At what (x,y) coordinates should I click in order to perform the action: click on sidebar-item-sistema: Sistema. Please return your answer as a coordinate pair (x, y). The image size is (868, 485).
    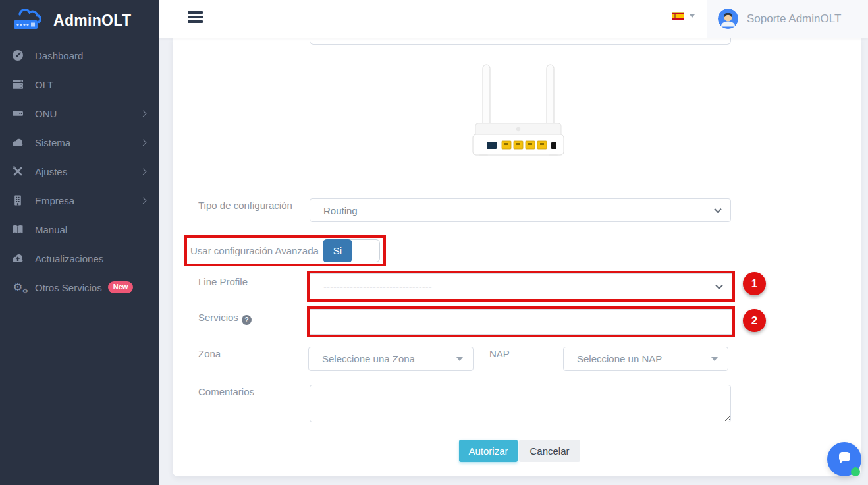
    Looking at the image, I should click on (79, 142).